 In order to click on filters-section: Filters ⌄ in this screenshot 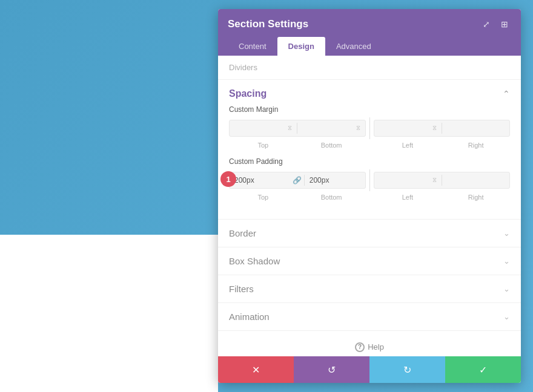, I will do `click(369, 289)`.